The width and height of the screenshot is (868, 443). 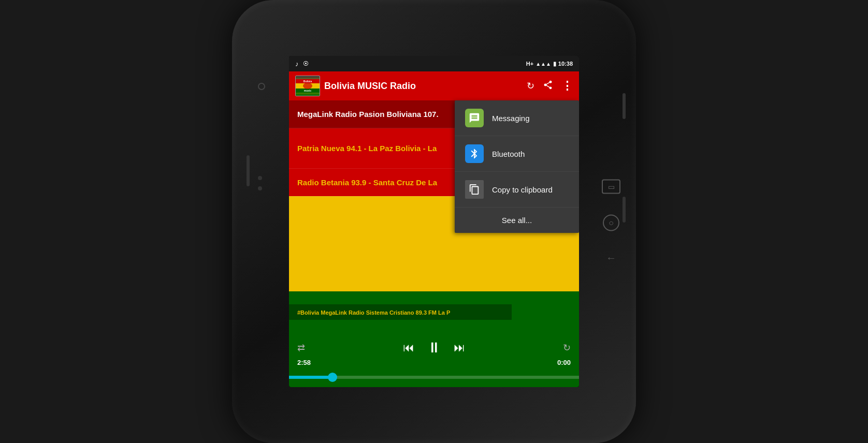 What do you see at coordinates (548, 86) in the screenshot?
I see `share-icon` at bounding box center [548, 86].